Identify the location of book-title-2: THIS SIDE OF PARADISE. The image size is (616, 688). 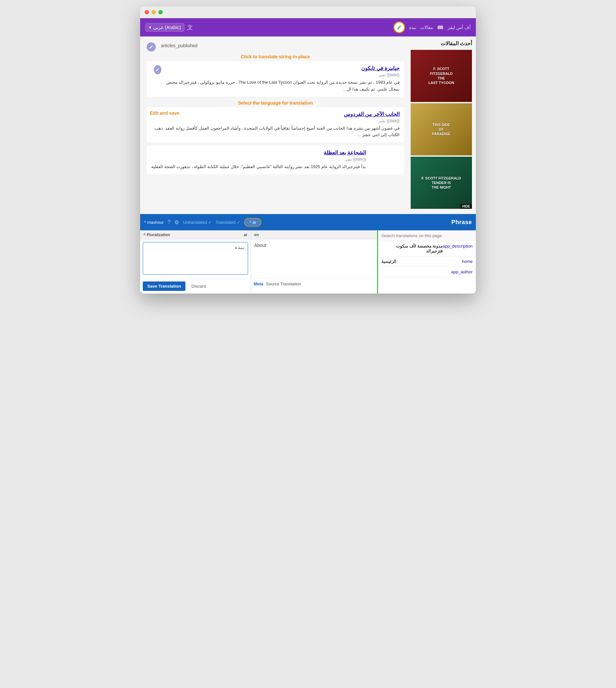
(441, 129).